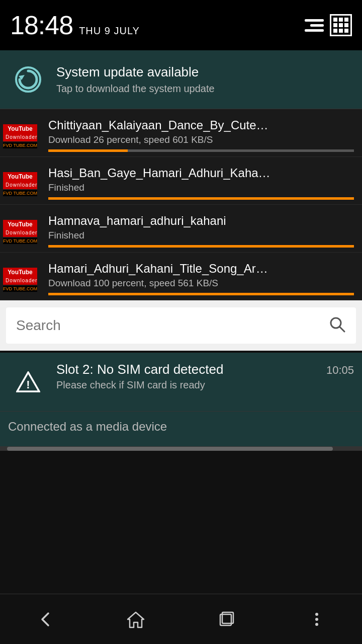 The height and width of the screenshot is (644, 362). Describe the element at coordinates (197, 229) in the screenshot. I see `dl3-content: Hamnava_hamari_adhuri_kahani Finished` at that location.